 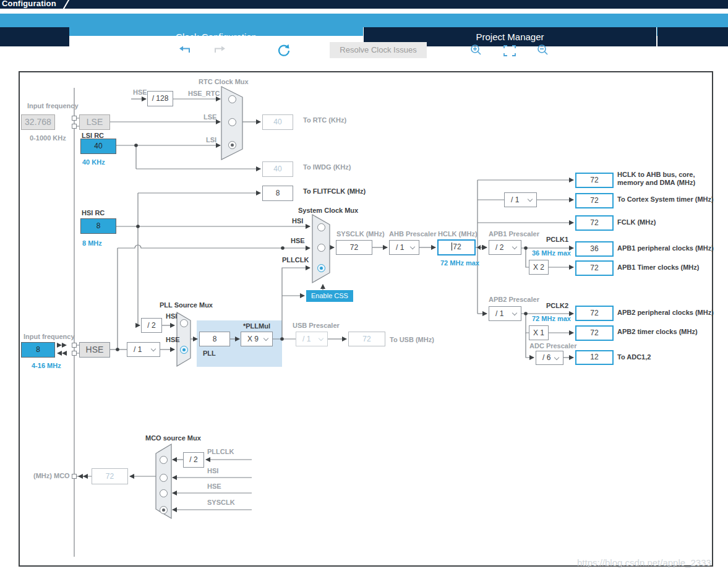 What do you see at coordinates (224, 82) in the screenshot?
I see `rtc-clock-mux-title: RTC Clock Mux` at bounding box center [224, 82].